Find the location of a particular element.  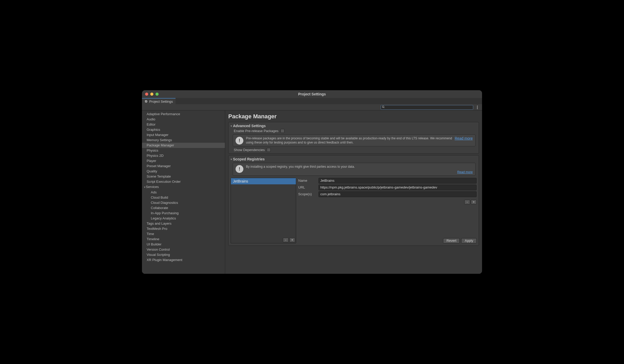

sidebar-item-script-execution-order: Script Execution Order is located at coordinates (184, 182).